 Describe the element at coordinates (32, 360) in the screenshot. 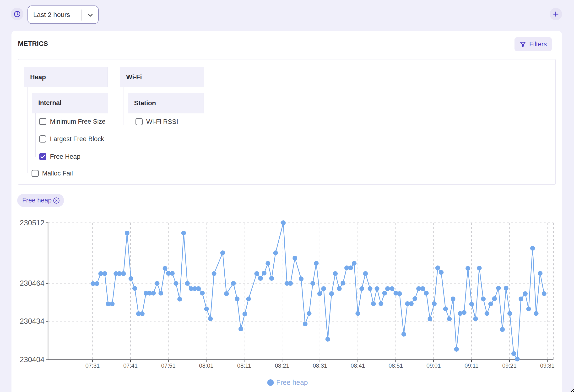

I see `svg-text: 230404` at that location.